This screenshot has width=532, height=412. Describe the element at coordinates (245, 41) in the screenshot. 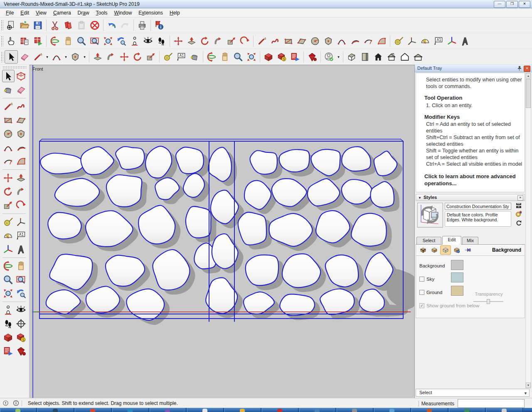

I see `offset-button` at that location.